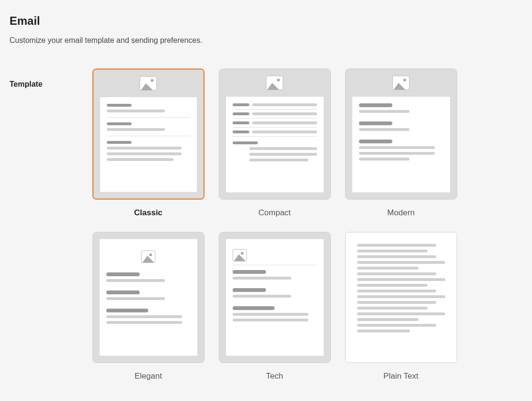 This screenshot has height=401, width=532. What do you see at coordinates (275, 143) in the screenshot?
I see `template-option-compact: Compact` at bounding box center [275, 143].